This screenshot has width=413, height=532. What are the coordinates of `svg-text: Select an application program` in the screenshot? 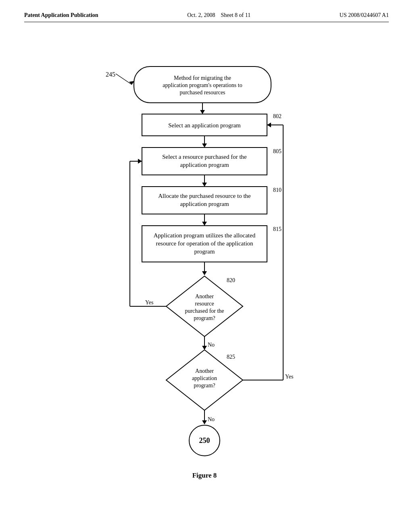 It's located at (204, 125).